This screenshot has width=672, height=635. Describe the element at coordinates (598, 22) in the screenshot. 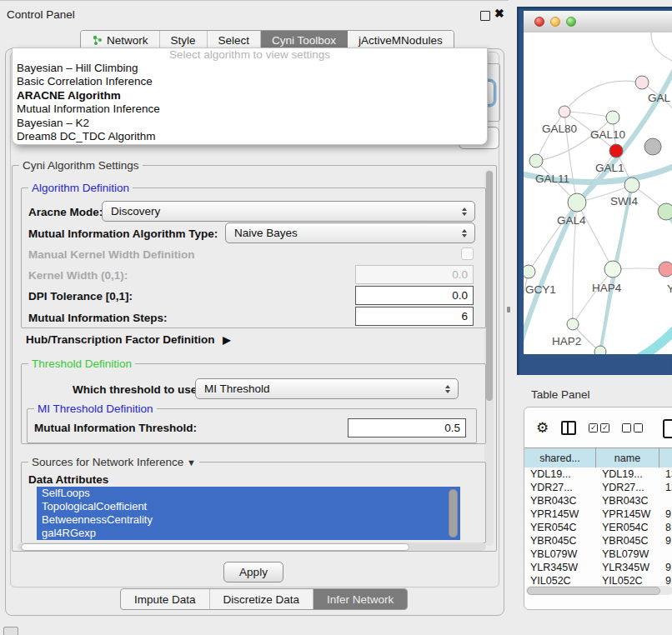

I see `network-window-titlebar` at that location.